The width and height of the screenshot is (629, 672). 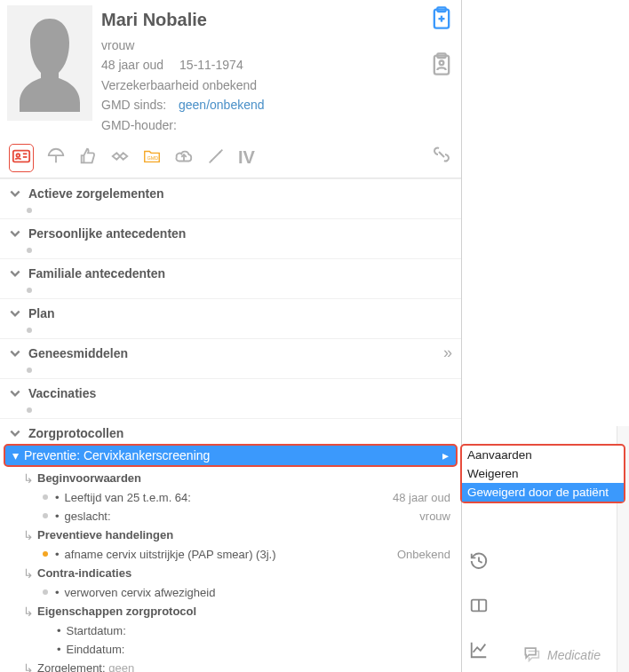 What do you see at coordinates (479, 563) in the screenshot?
I see `history-icon` at bounding box center [479, 563].